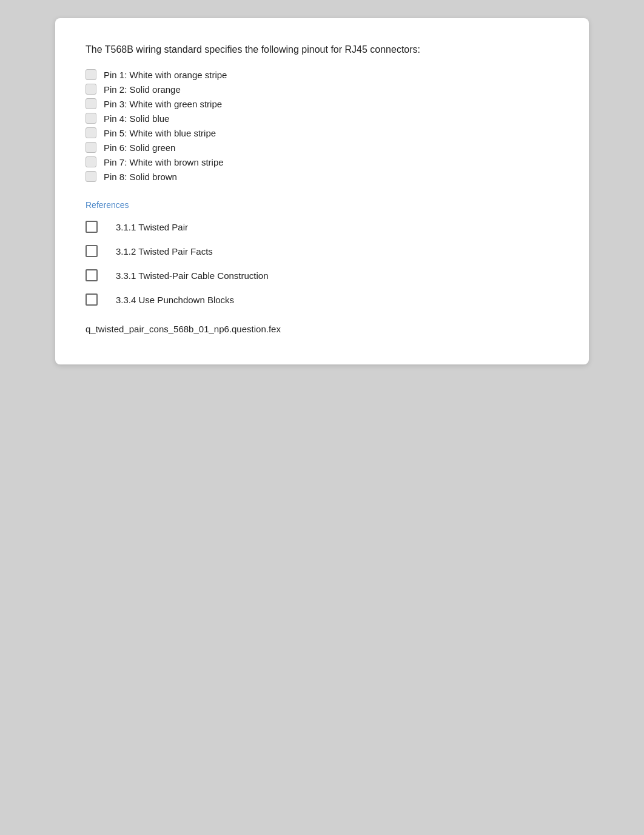  Describe the element at coordinates (322, 227) in the screenshot. I see `ref-item: 3.1.1 Twisted Pair` at that location.